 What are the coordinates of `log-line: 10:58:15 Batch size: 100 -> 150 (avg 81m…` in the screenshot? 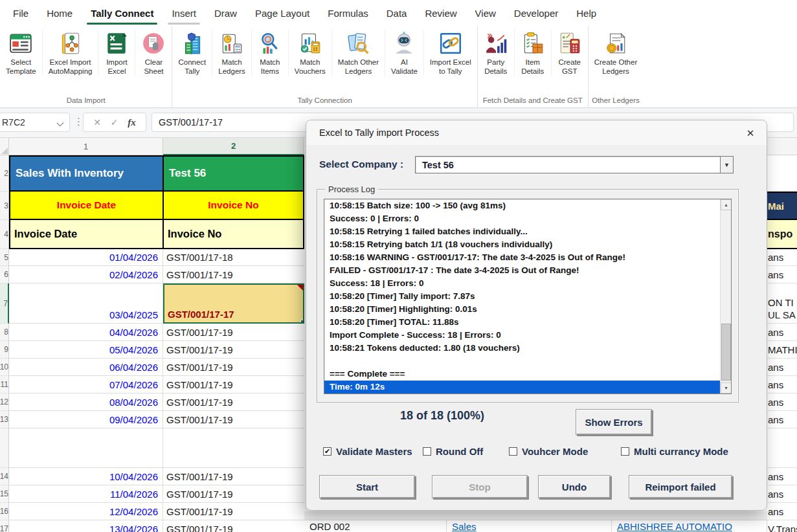 It's located at (522, 206).